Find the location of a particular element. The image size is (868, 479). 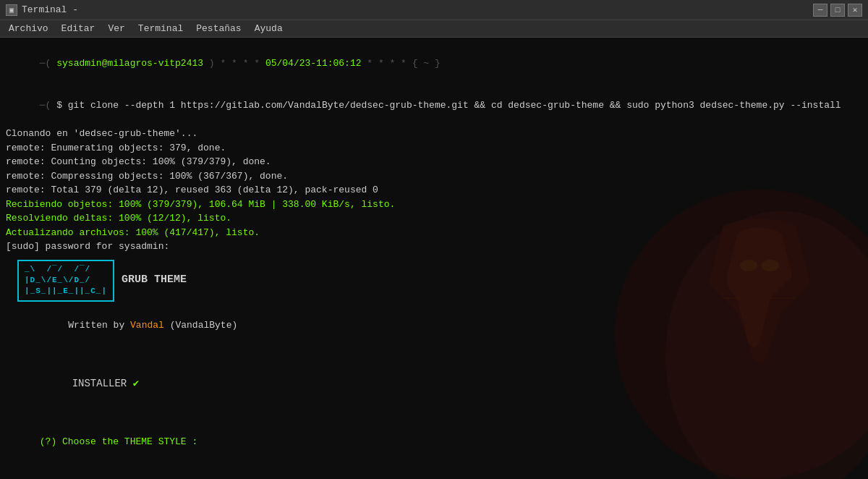

window-controls: ─ □ ✕ is located at coordinates (838, 10).